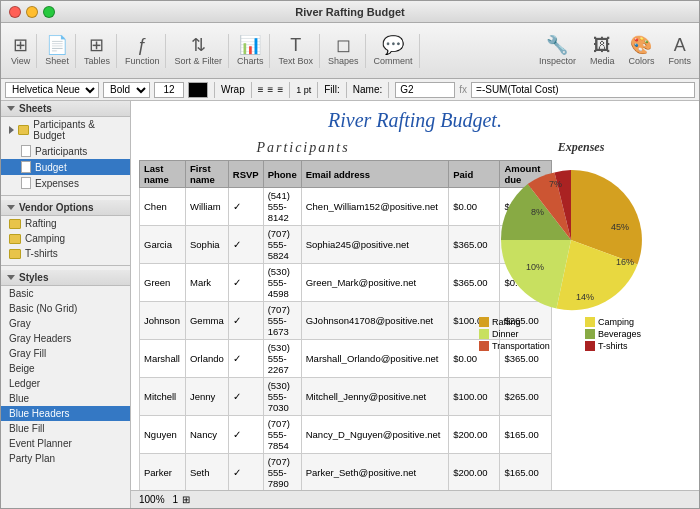 This screenshot has width=700, height=509. What do you see at coordinates (66, 278) in the screenshot?
I see `styles-header: Styles` at bounding box center [66, 278].